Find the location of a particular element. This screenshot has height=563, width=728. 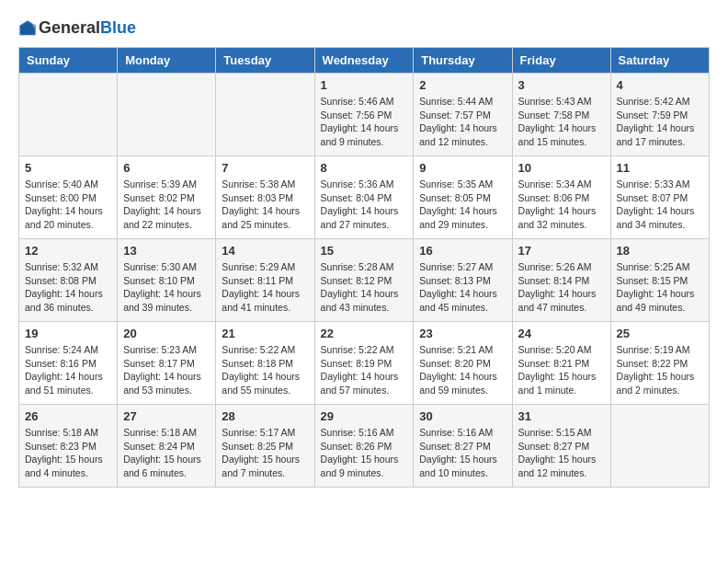

day-info: Sunrise: 5:46 AMSunset: 7:56 PMDaylight:… is located at coordinates (364, 121).